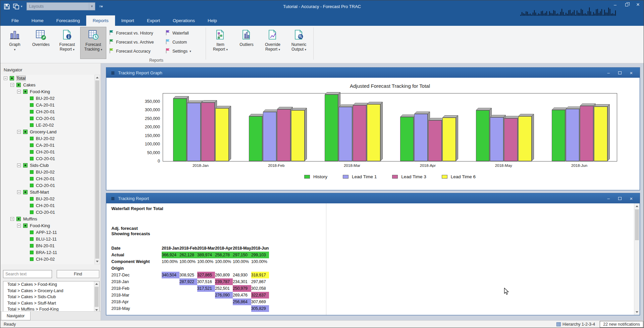 The width and height of the screenshot is (644, 328). What do you see at coordinates (15, 21) in the screenshot?
I see `tab-file: File` at bounding box center [15, 21].